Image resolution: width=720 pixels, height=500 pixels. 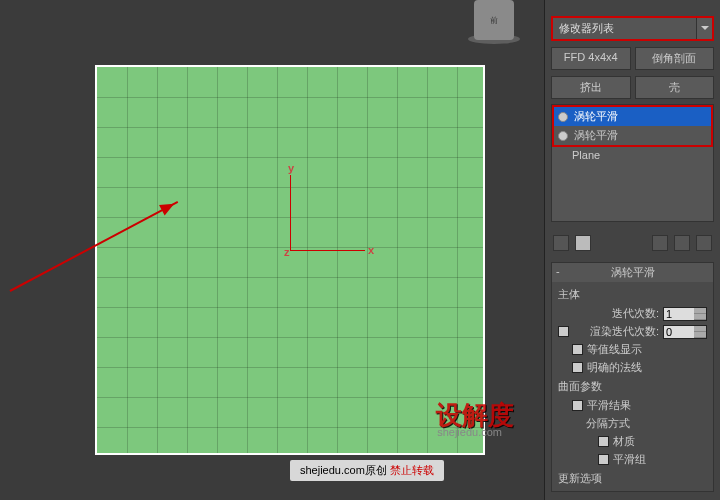 What do you see at coordinates (604, 460) in the screenshot?
I see `smooth-group-checkbox` at bounding box center [604, 460].